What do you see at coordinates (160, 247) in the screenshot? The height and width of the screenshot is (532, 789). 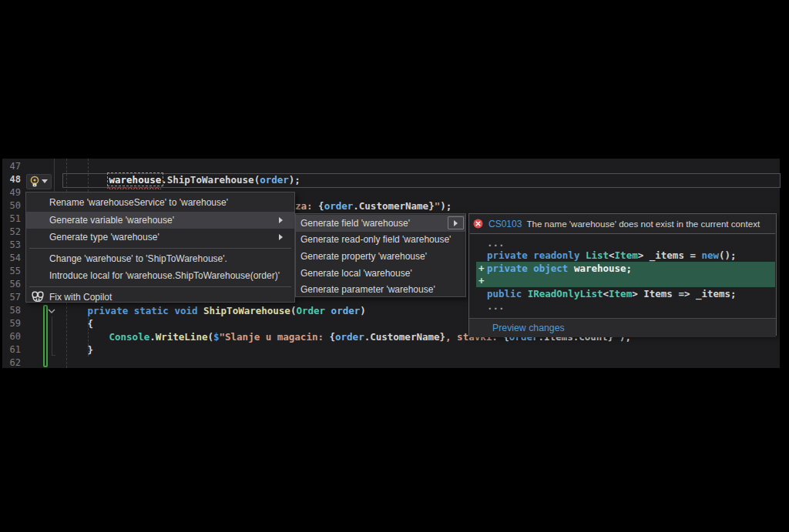 I see `quick-actions-menu: Rename 'warehouseService' to 'warehouse'…` at bounding box center [160, 247].